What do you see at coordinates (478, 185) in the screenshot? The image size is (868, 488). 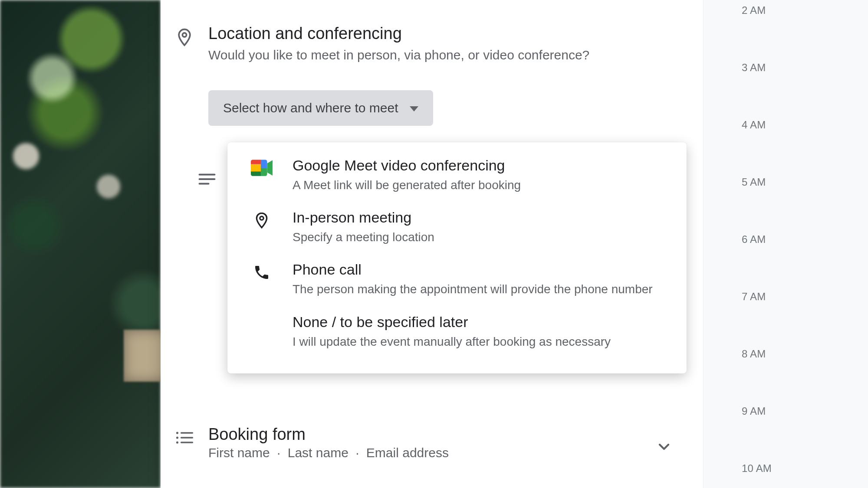 I see `menu-option-desc: A Meet link will be generated after book…` at bounding box center [478, 185].